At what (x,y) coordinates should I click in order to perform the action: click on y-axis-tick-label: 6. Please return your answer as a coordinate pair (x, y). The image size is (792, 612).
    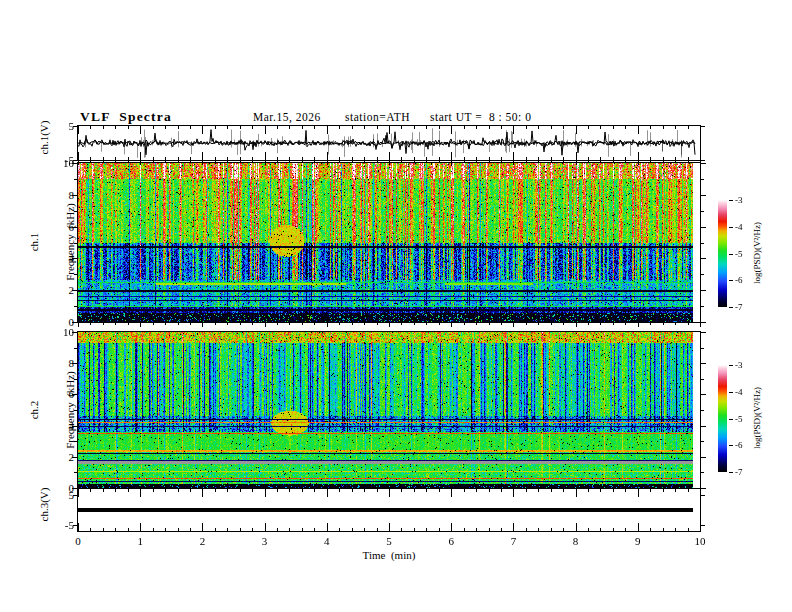
    Looking at the image, I should click on (63, 227).